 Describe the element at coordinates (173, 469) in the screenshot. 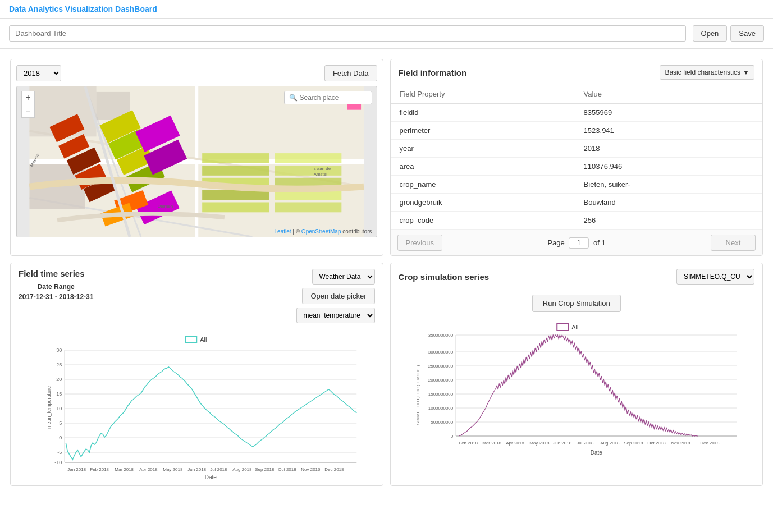

I see `svg-text: May 2018` at that location.